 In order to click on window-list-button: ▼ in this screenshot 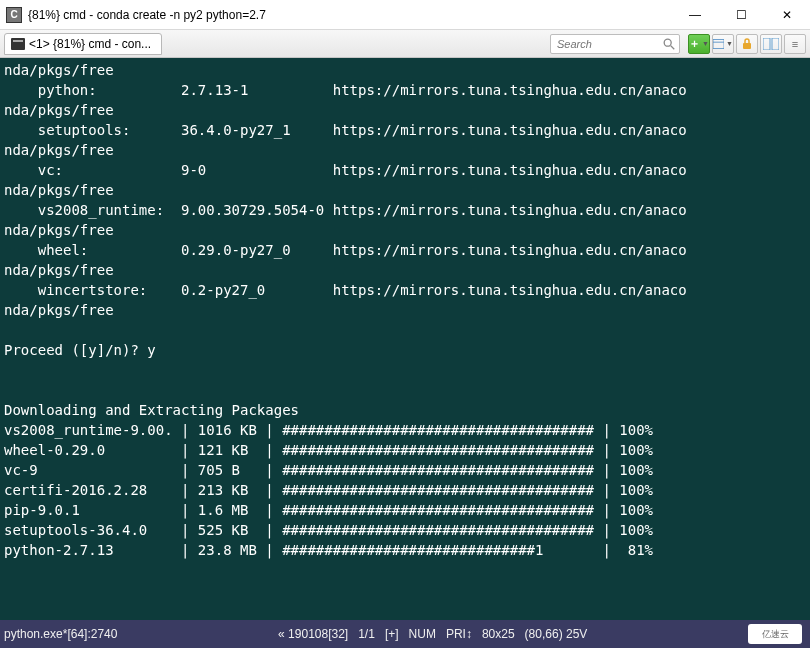, I will do `click(723, 44)`.